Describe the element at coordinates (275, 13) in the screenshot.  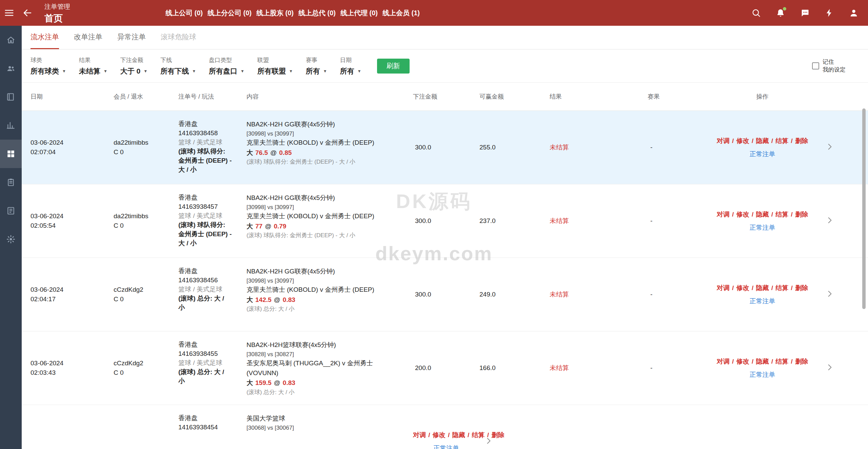
I see `top-nav-item: 线上股东 (0)` at that location.